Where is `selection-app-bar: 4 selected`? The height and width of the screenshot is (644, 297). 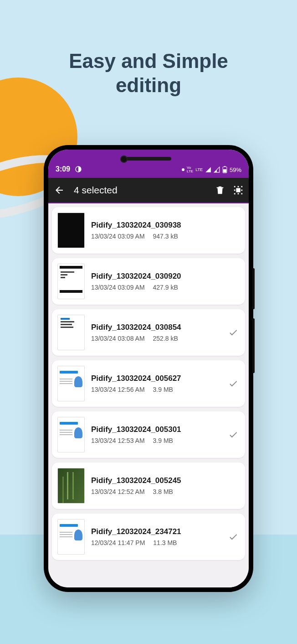
selection-app-bar: 4 selected is located at coordinates (148, 191).